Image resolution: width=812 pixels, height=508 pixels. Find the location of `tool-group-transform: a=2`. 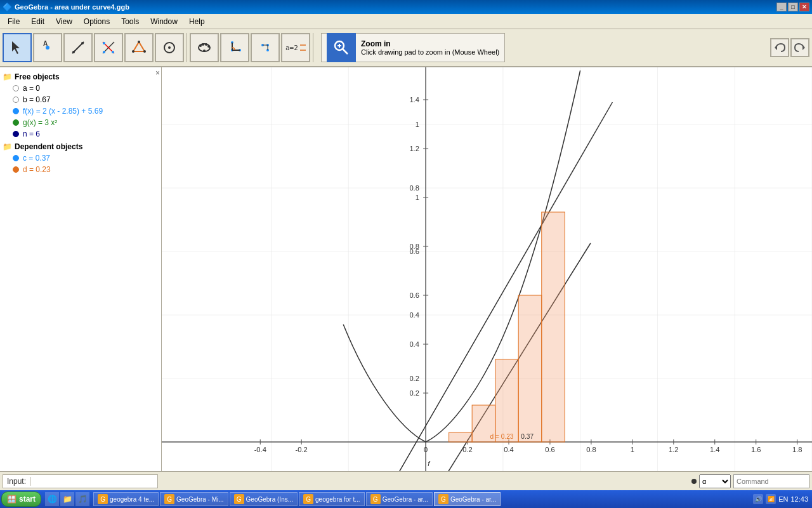

tool-group-transform: a=2 is located at coordinates (251, 48).